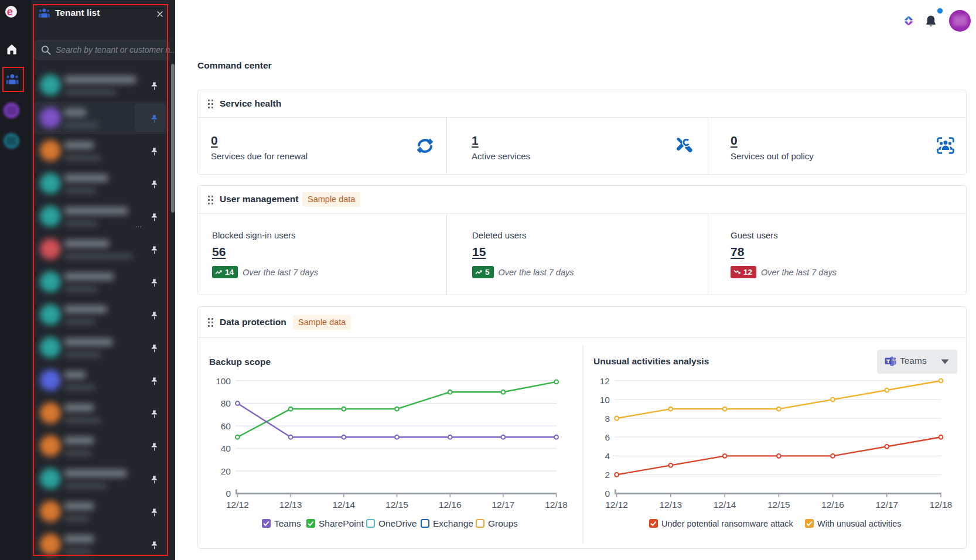 The width and height of the screenshot is (976, 560). Describe the element at coordinates (607, 437) in the screenshot. I see `svg-text: 6` at that location.